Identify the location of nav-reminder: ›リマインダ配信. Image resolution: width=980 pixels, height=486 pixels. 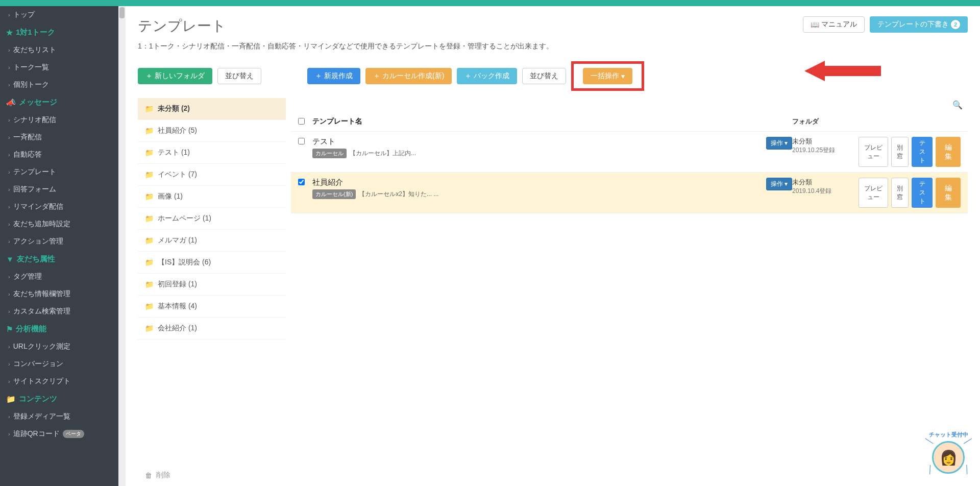
(59, 207).